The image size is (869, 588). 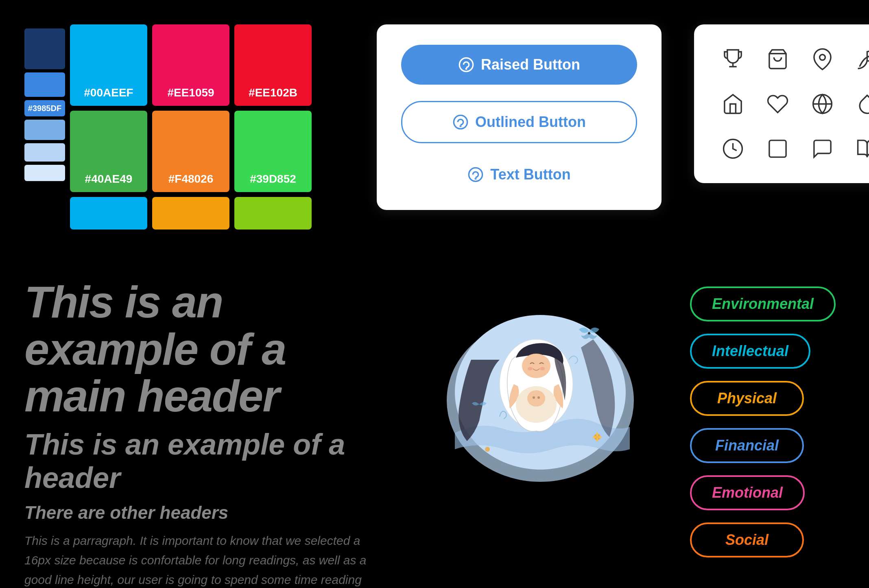 What do you see at coordinates (273, 151) in the screenshot?
I see `lime-swatch: #39D852` at bounding box center [273, 151].